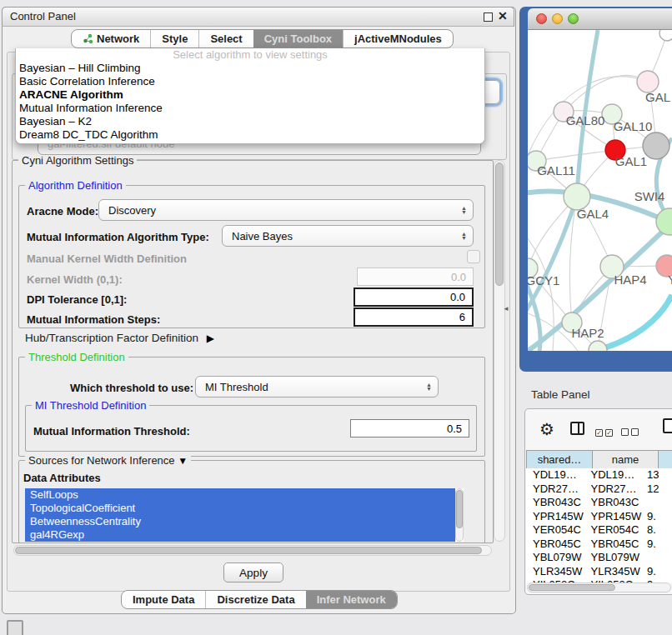 The height and width of the screenshot is (635, 672). I want to click on mac-close-button, so click(542, 18).